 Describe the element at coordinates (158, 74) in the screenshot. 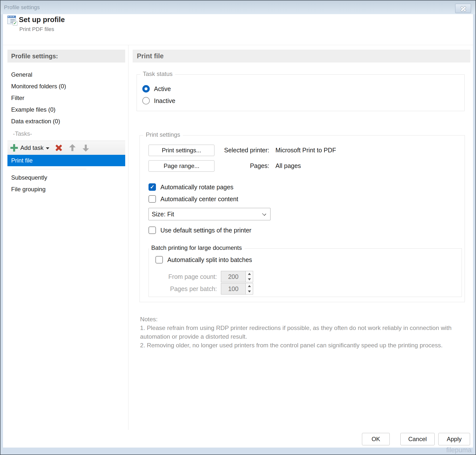

I see `task-status-legend: Task status` at that location.